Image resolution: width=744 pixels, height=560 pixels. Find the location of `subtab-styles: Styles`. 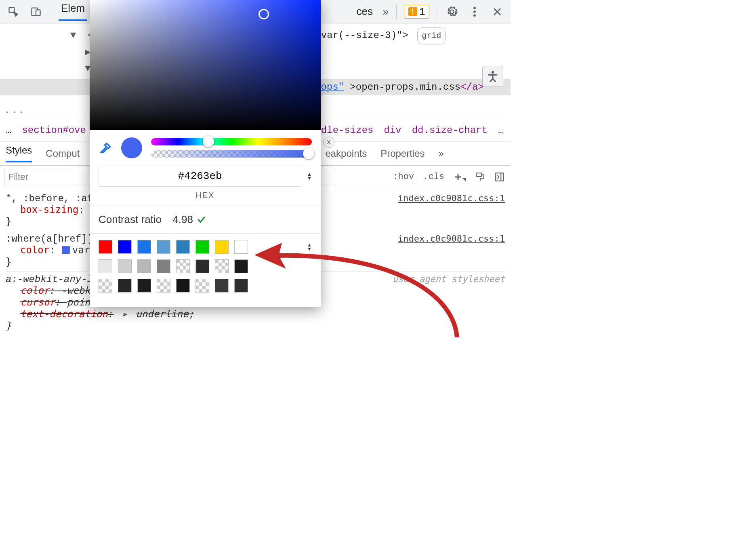

subtab-styles: Styles is located at coordinates (19, 154).